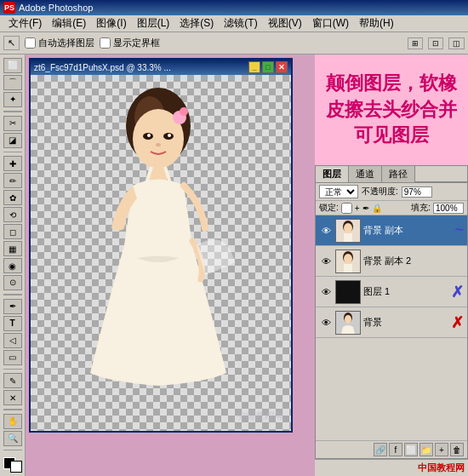 The image size is (468, 476). I want to click on tool-shape: ▭, so click(13, 358).